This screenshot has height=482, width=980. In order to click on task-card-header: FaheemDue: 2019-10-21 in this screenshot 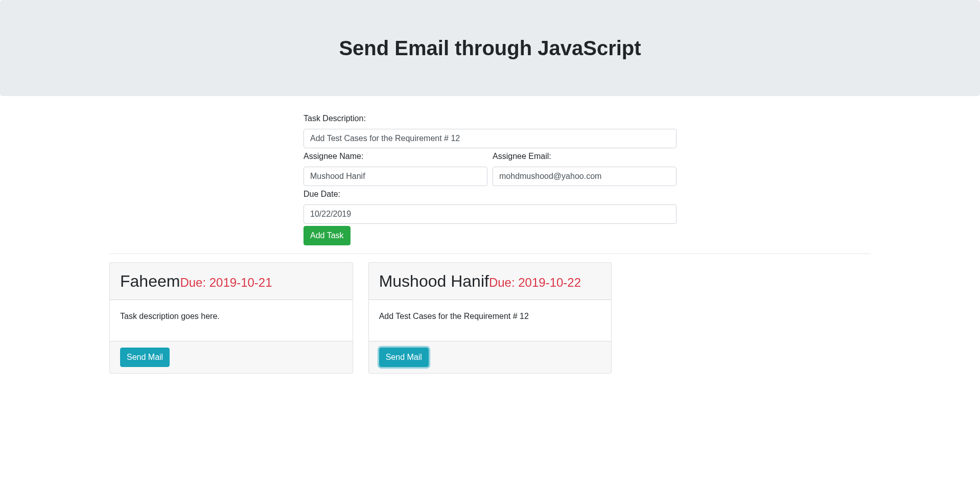, I will do `click(231, 281)`.